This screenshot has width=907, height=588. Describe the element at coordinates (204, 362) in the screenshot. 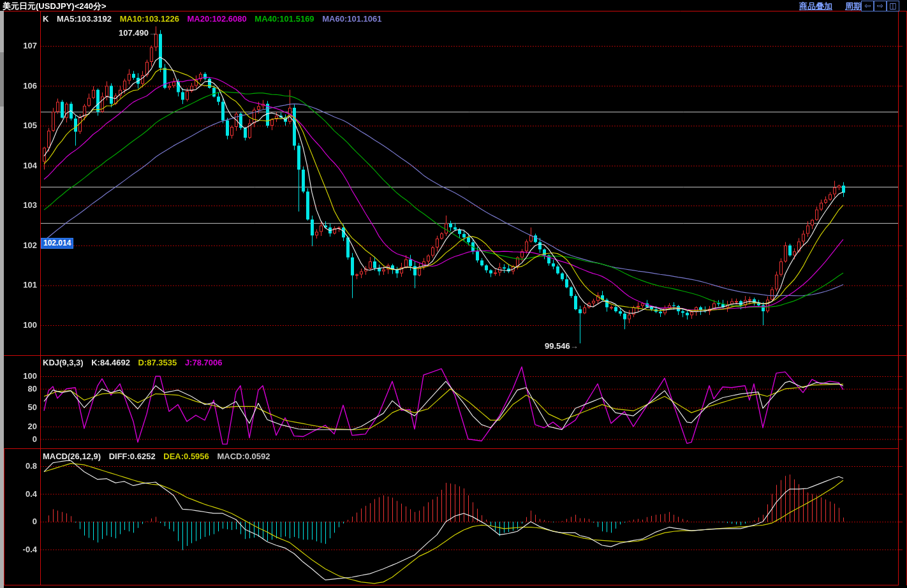

I see `kdj-j-value: J:78.7006` at that location.